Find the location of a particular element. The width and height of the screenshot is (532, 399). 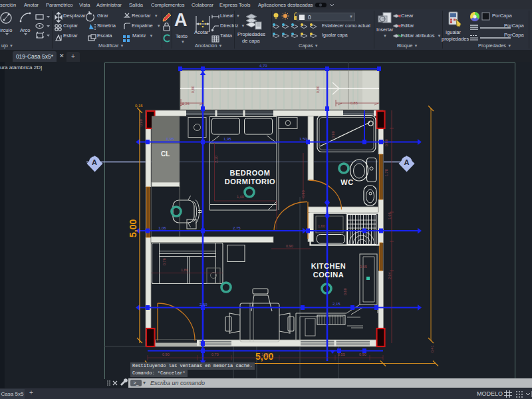

svg-text: DORMITORIO is located at coordinates (250, 182).